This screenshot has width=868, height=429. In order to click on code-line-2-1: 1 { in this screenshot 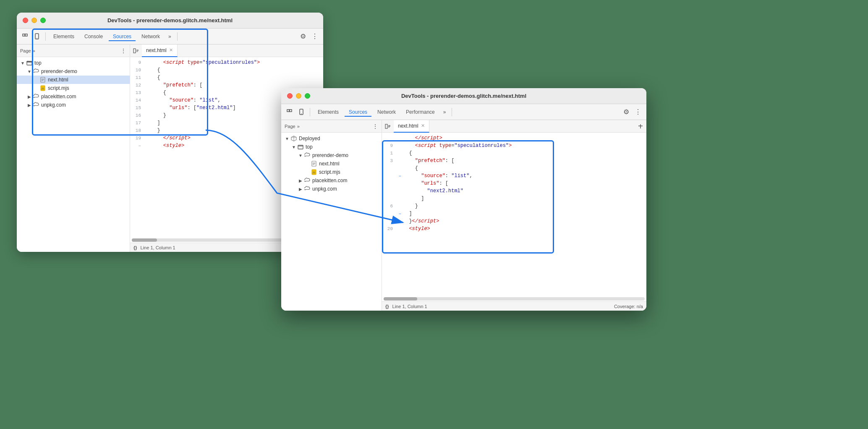, I will do `click(514, 153)`.